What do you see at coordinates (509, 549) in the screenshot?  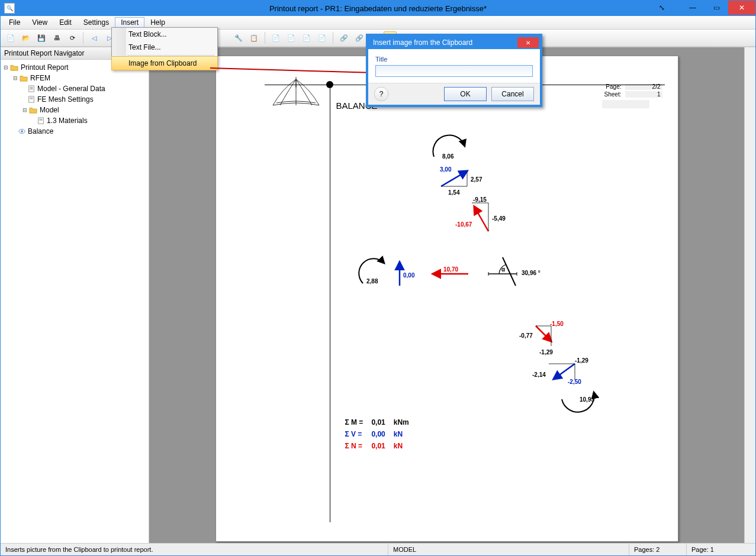 I see `status-model: MODEL` at bounding box center [509, 549].